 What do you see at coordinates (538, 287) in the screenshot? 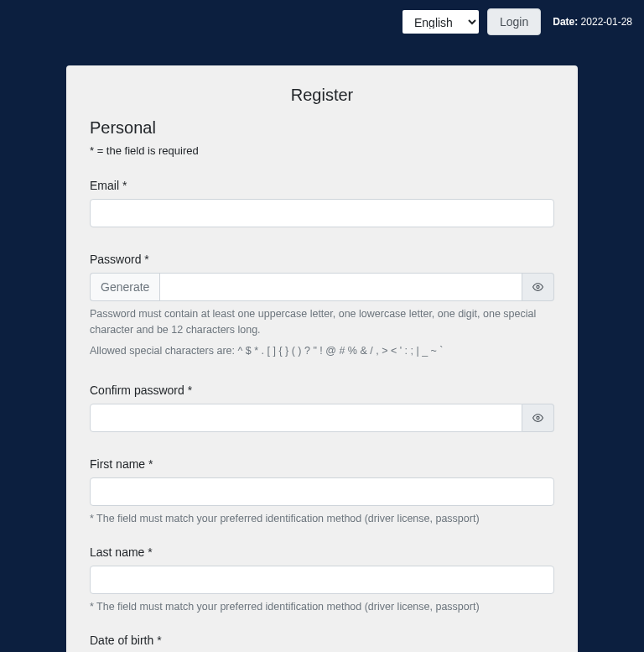
I see `toggle-password-visibility-button` at bounding box center [538, 287].